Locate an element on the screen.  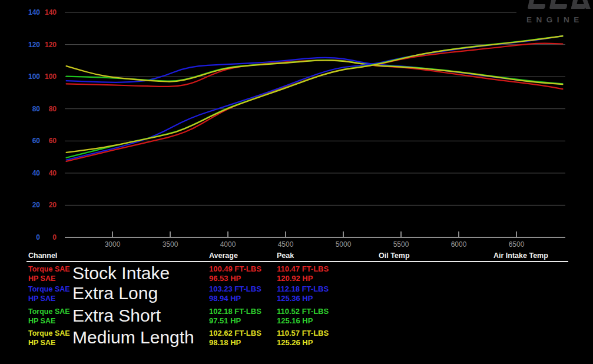
run-name: Extra Short is located at coordinates (117, 316).